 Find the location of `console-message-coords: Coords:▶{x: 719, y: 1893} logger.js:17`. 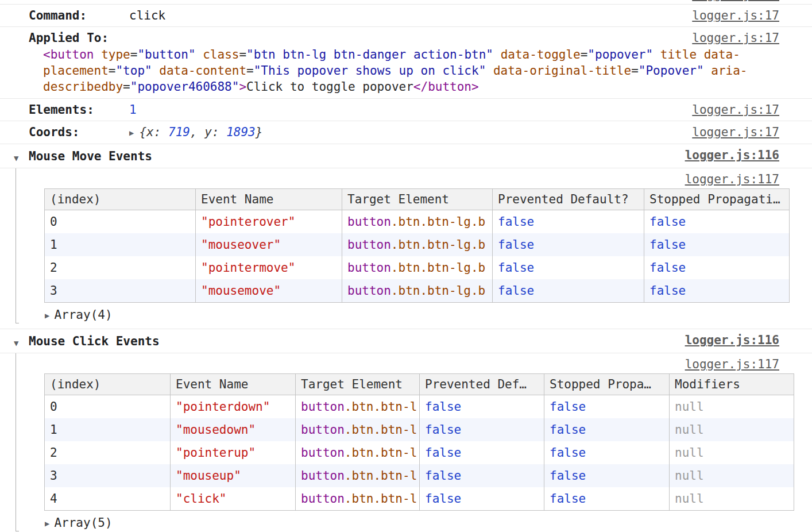

console-message-coords: Coords:▶{x: 719, y: 1893} logger.js:17 is located at coordinates (406, 133).